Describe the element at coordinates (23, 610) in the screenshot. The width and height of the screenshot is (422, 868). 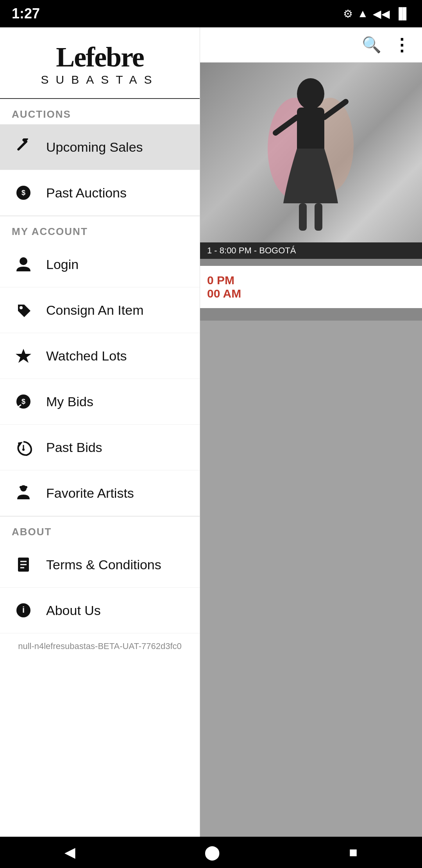
I see `info-icon: i` at that location.